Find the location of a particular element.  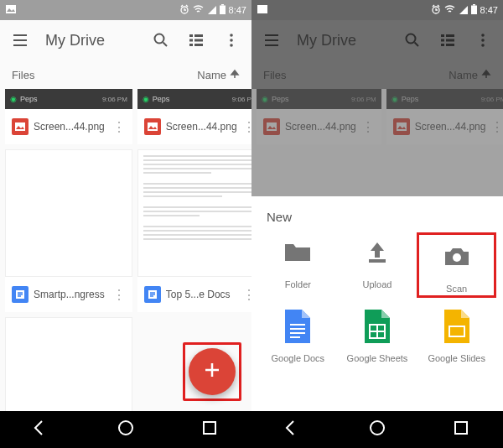

camera-icon is located at coordinates (457, 257).